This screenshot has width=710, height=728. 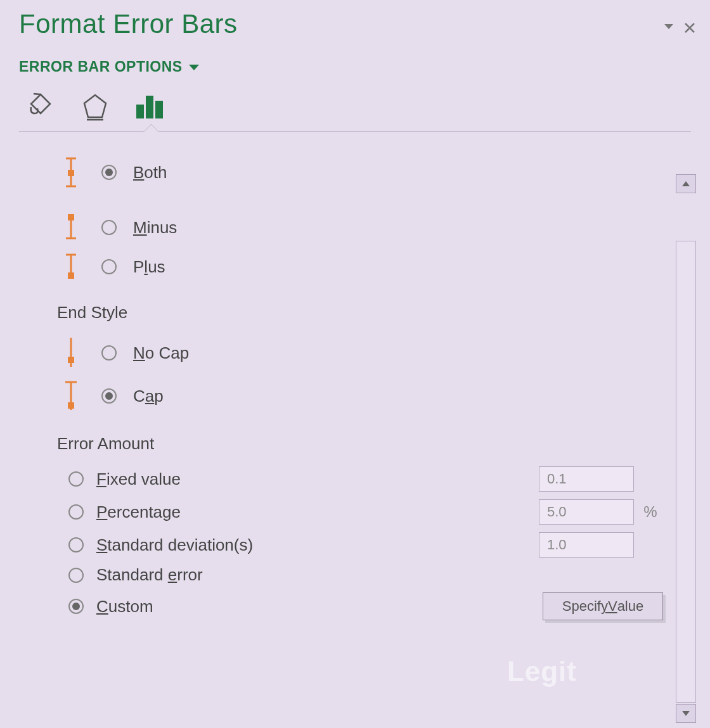 I want to click on stddev-input: 1.0, so click(x=586, y=545).